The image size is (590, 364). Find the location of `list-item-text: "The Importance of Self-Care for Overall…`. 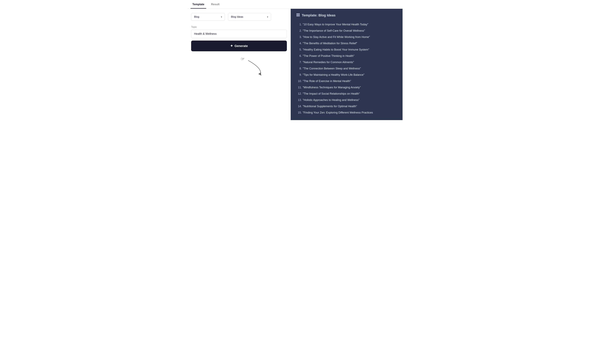

list-item-text: "The Importance of Self-Care for Overall… is located at coordinates (334, 31).